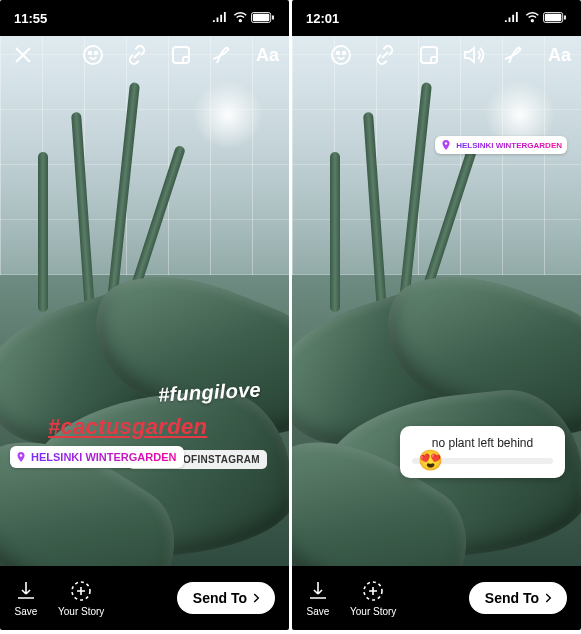  Describe the element at coordinates (128, 427) in the screenshot. I see `hashtag-cactusgarden: #cactusgarden` at that location.